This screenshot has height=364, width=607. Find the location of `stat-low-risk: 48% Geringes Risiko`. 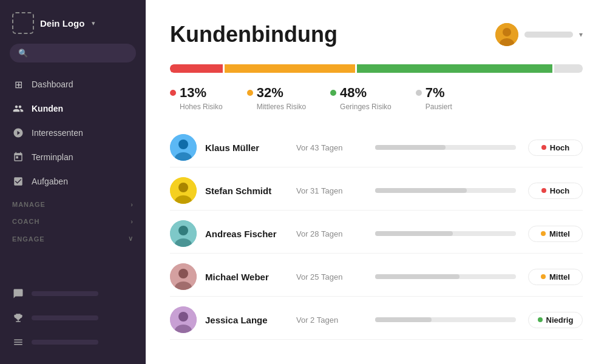

stat-low-risk: 48% Geringes Risiko is located at coordinates (361, 98).